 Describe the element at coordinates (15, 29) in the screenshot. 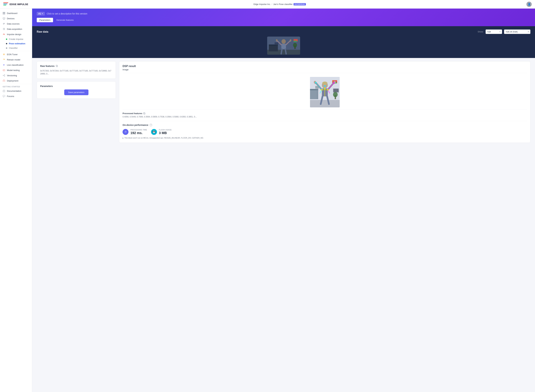

I see `sidebar-label-data-acquisition: Data acquisition` at that location.